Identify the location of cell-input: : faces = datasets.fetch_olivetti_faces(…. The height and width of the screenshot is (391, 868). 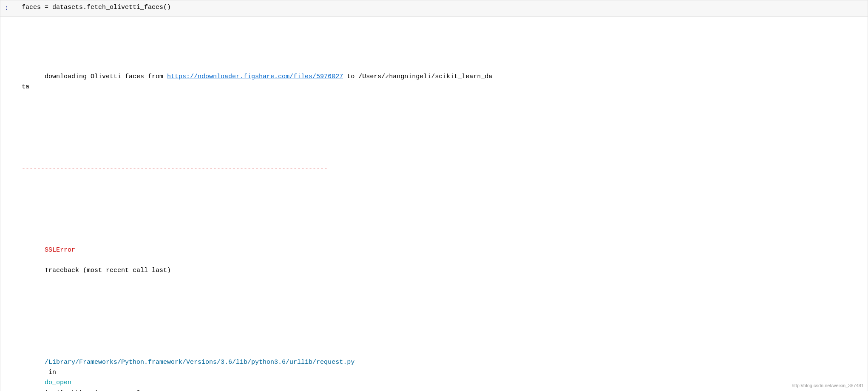
(434, 8).